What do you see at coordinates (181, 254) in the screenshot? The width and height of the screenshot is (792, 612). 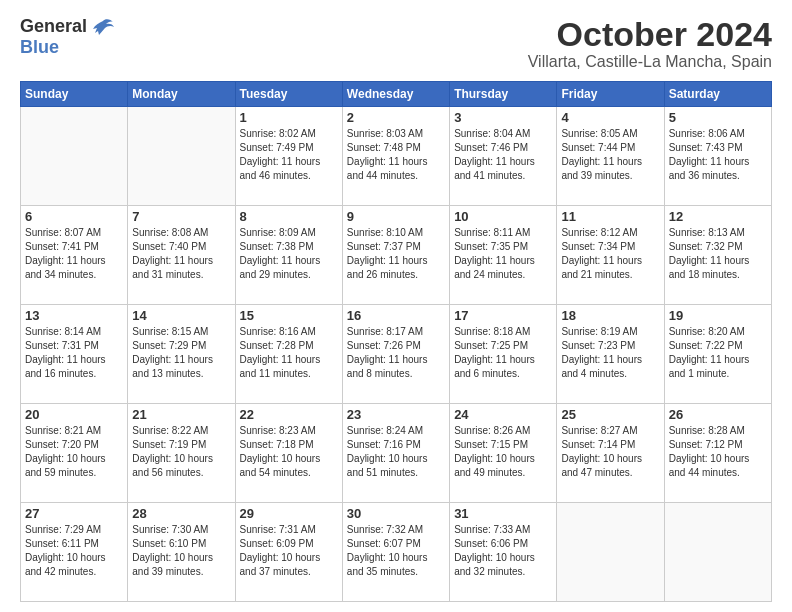 I see `day-info: Sunrise: 8:08 AM Sunset: 7:40 PM Dayligh…` at bounding box center [181, 254].